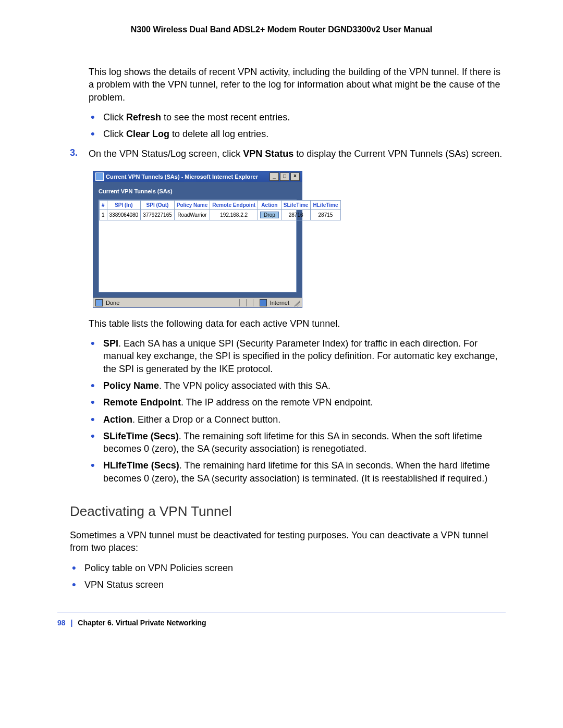 This screenshot has width=563, height=728. I want to click on section-paragraph: Sometimes a VPN tunnel must be deactivat…, so click(288, 542).